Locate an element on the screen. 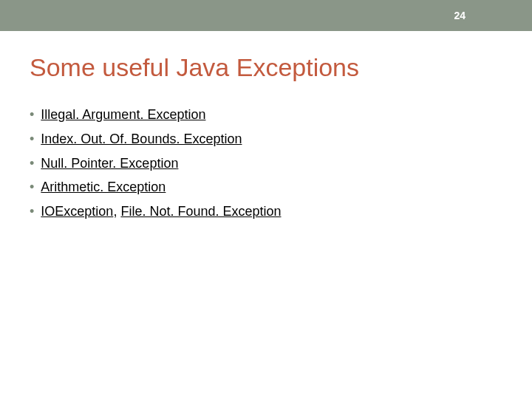 This screenshot has height=399, width=532. list-item: Index. Out. Of. Bounds. Exception is located at coordinates (281, 139).